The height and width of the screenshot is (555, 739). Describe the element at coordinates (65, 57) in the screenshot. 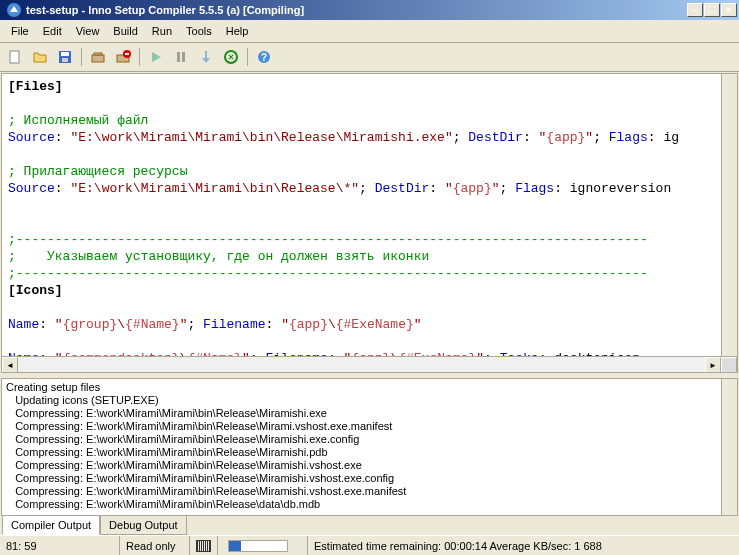

I see `save-button` at that location.